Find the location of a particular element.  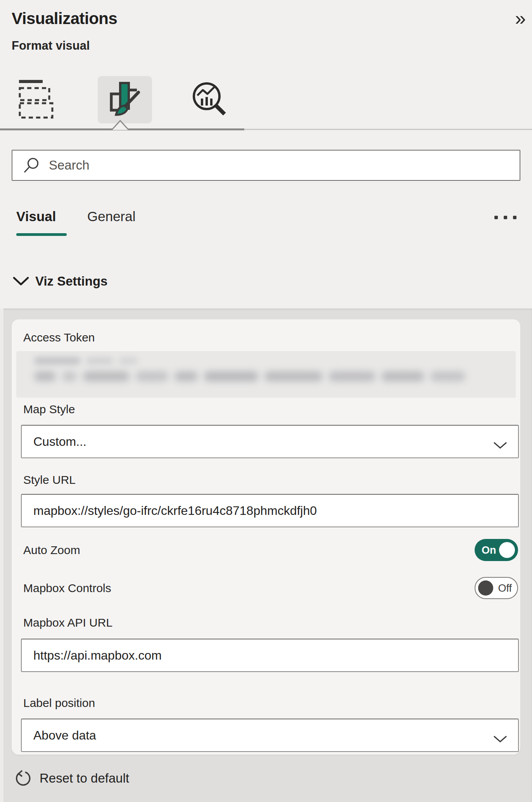

search-icon is located at coordinates (31, 165).